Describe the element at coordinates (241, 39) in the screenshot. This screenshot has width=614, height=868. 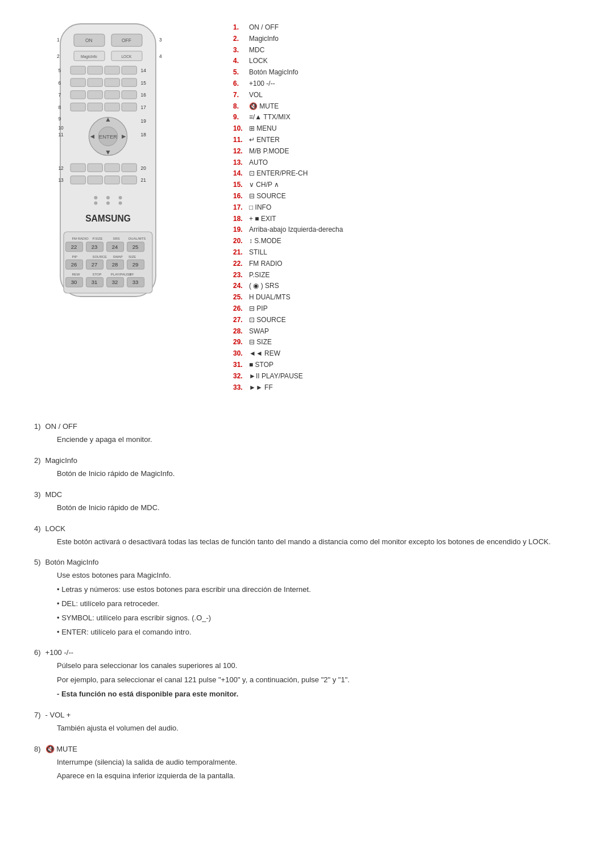
I see `legend-number: 2.` at that location.